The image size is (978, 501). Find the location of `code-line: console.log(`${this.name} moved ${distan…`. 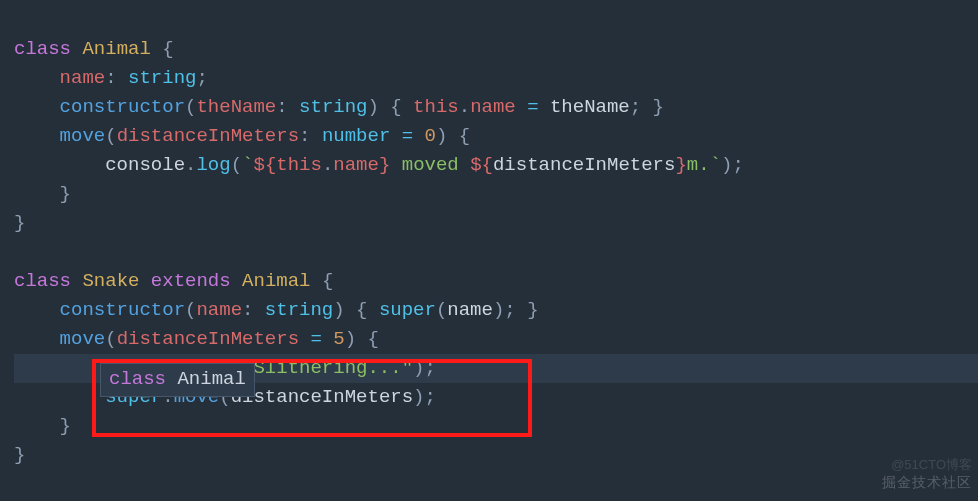

code-line: console.log(`${this.name} moved ${distan… is located at coordinates (379, 165).